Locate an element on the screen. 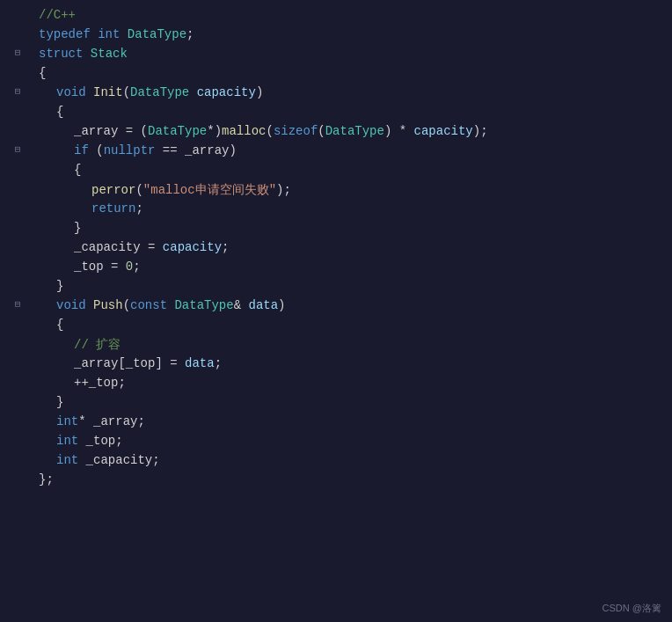  collapse-icon-5: ⊟ is located at coordinates (18, 91).